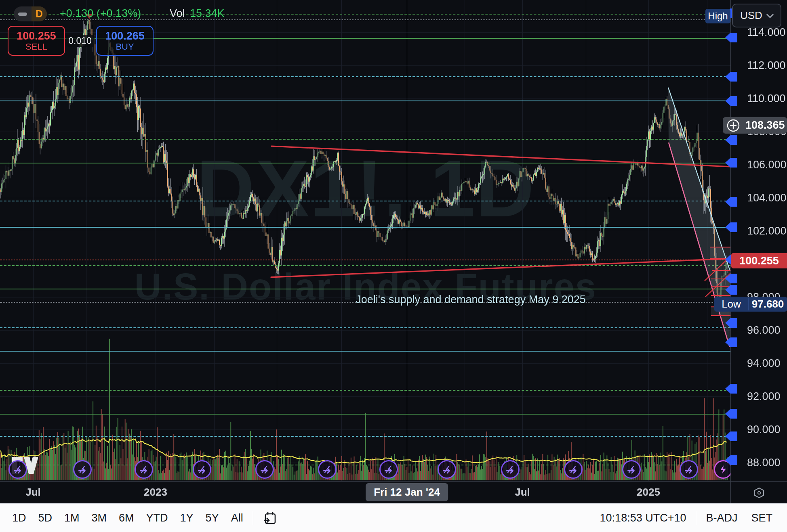 The width and height of the screenshot is (787, 532). What do you see at coordinates (213, 518) in the screenshot?
I see `range-button-5y: 5Y` at bounding box center [213, 518].